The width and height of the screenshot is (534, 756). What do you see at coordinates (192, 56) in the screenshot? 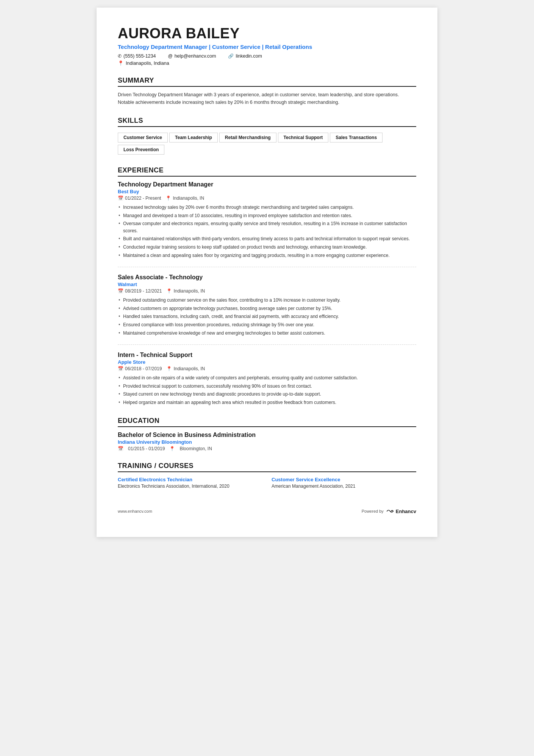
I see `email-contact: @ help@enhancv.com` at bounding box center [192, 56].